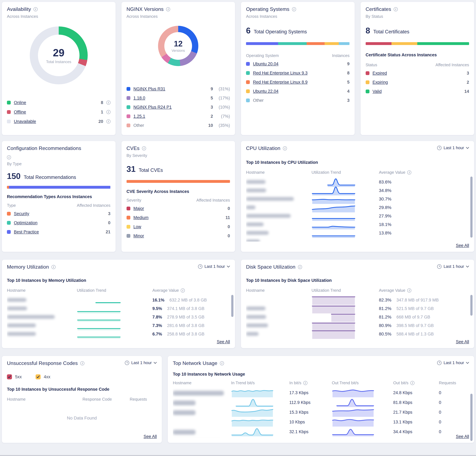 This screenshot has height=456, width=476. What do you see at coordinates (223, 126) in the screenshot?
I see `legend-percent: (35%)` at bounding box center [223, 126].